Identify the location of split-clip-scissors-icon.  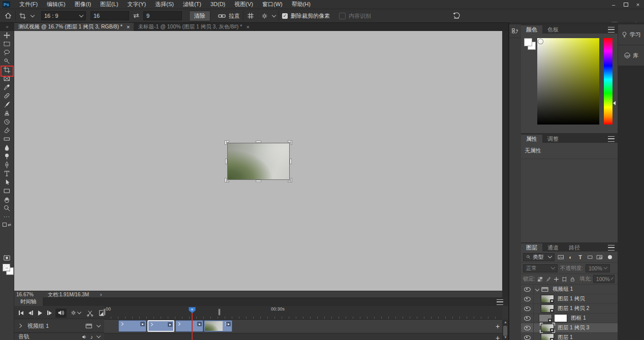
(89, 313).